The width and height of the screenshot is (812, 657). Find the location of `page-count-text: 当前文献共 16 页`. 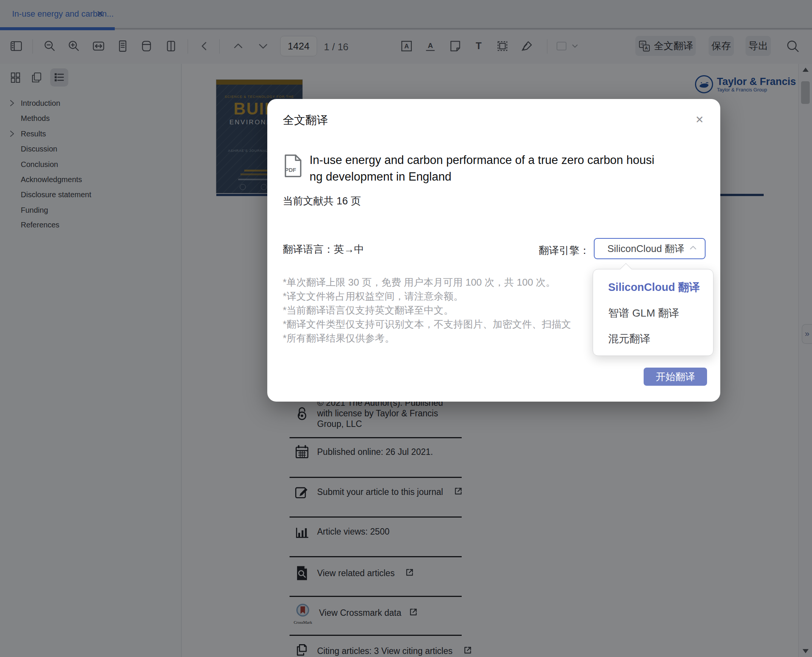

page-count-text: 当前文献共 16 页 is located at coordinates (322, 201).